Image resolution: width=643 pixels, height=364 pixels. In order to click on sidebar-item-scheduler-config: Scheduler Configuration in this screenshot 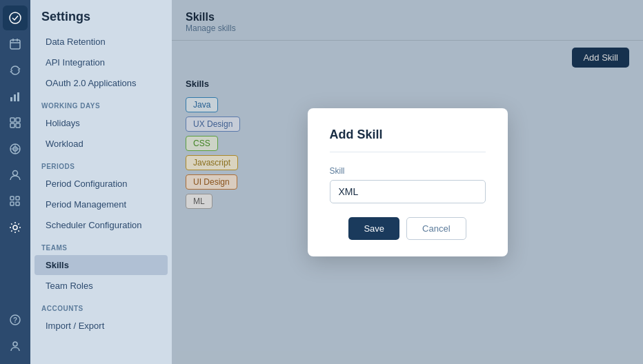, I will do `click(101, 225)`.